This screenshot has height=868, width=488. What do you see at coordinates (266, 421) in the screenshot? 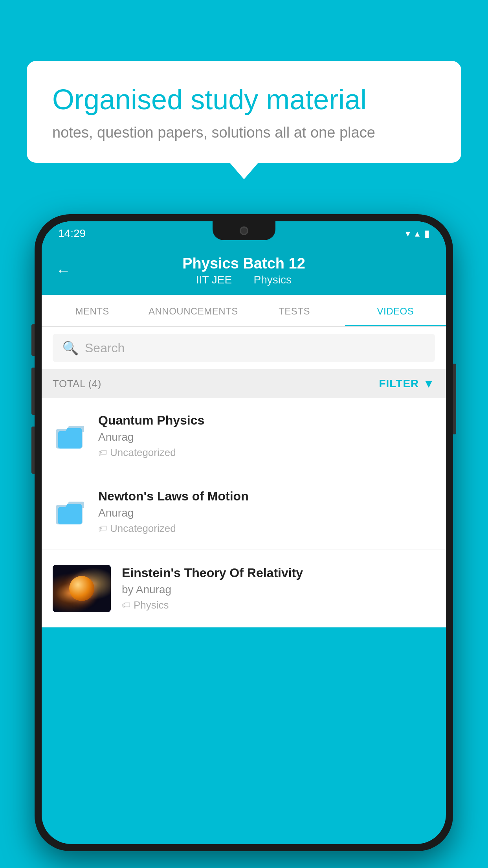
I see `video-item-title: Quantum Physics` at bounding box center [266, 421].